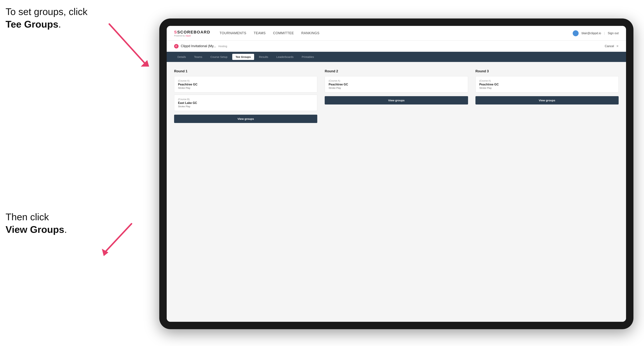 Image resolution: width=644 pixels, height=346 pixels. Describe the element at coordinates (246, 103) in the screenshot. I see `round-1-course-b-name: East Lake GC` at that location.